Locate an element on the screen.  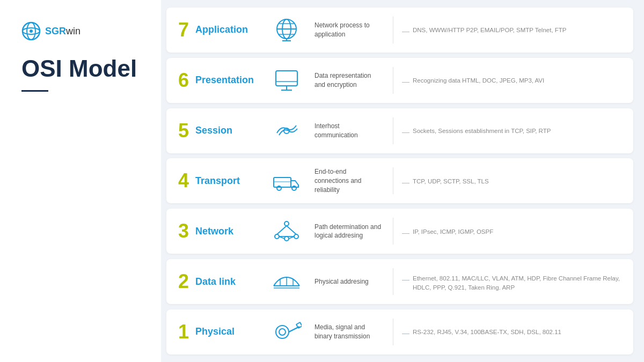
page-title: OSI Model is located at coordinates (83, 69).